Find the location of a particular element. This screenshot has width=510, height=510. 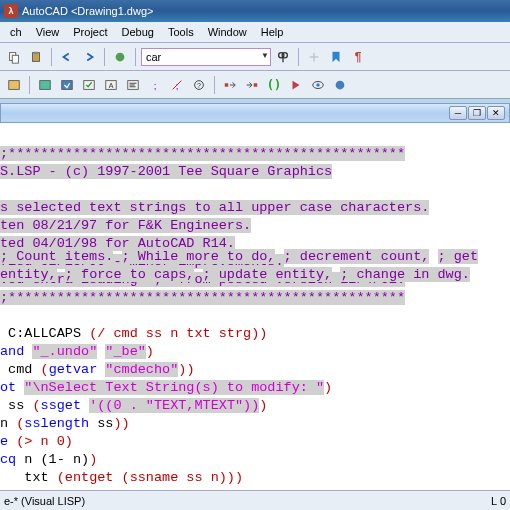

document-titlebar: ─ ❐ ✕ is located at coordinates (255, 113).